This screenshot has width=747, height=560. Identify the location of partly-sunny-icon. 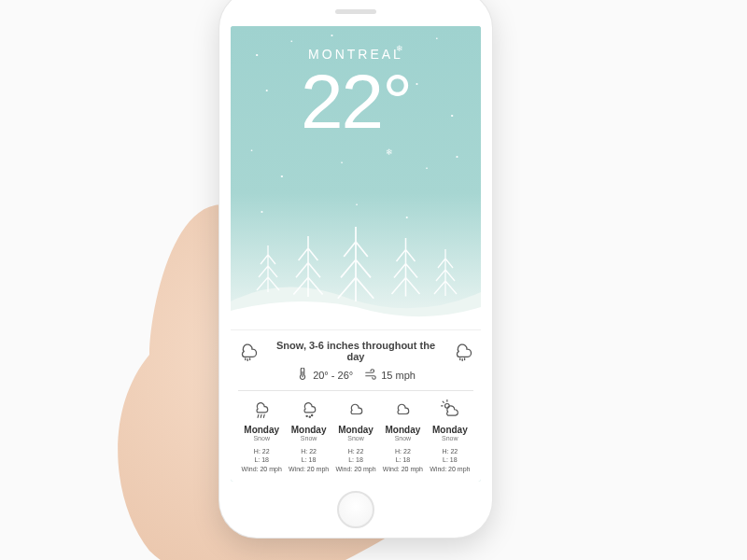
(450, 414).